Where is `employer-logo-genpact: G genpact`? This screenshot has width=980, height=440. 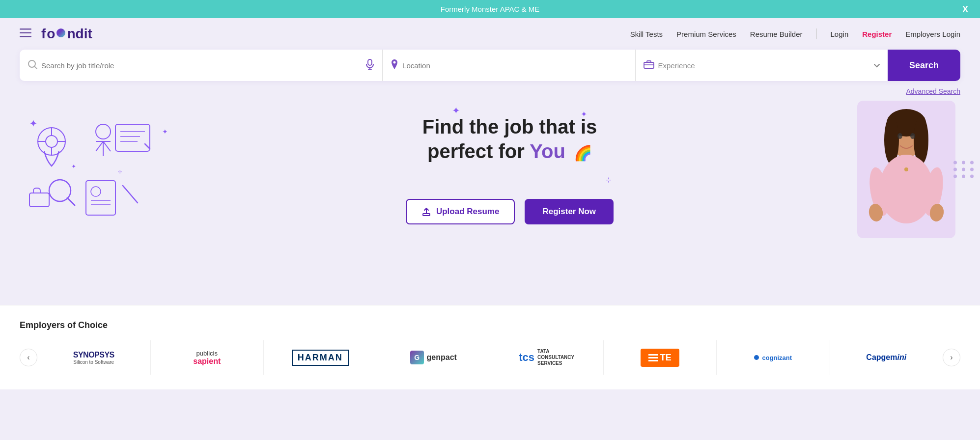 employer-logo-genpact: G genpact is located at coordinates (434, 358).